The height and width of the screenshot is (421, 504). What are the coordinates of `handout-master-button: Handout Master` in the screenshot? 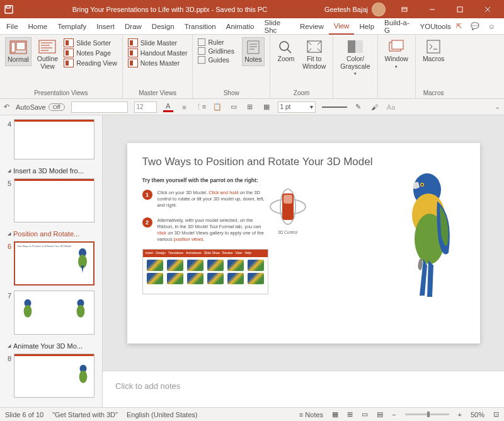 It's located at (158, 53).